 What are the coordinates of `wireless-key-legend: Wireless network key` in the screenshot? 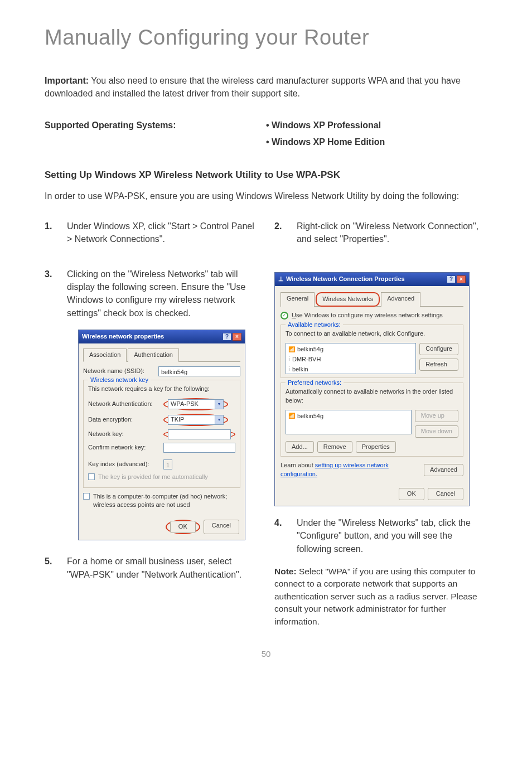 It's located at (119, 380).